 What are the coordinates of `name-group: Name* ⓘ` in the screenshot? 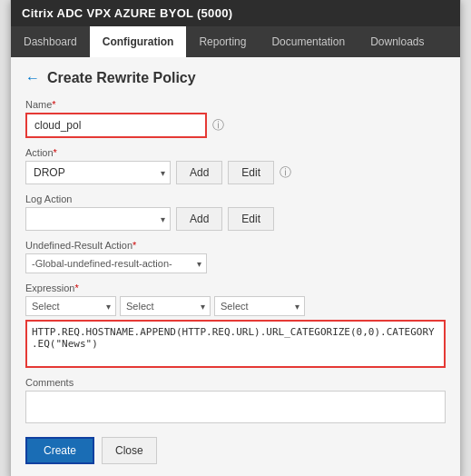 It's located at (236, 118).